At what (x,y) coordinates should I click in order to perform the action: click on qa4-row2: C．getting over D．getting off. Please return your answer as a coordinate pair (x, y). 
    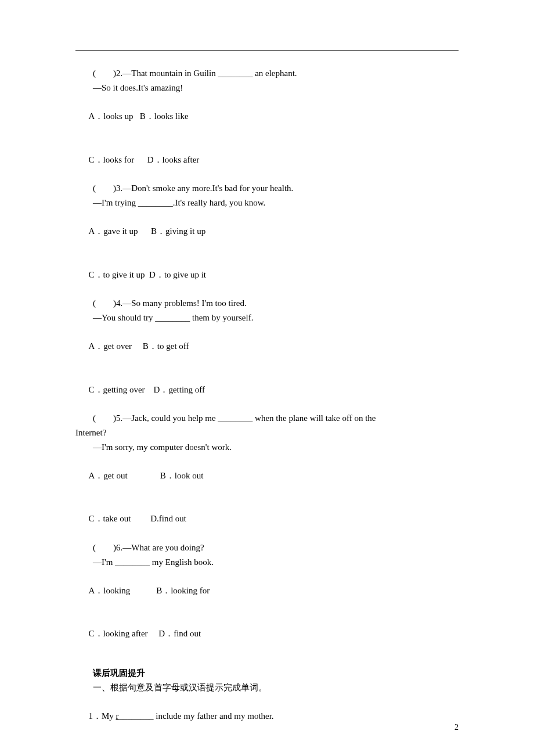
    Looking at the image, I should click on (267, 390).